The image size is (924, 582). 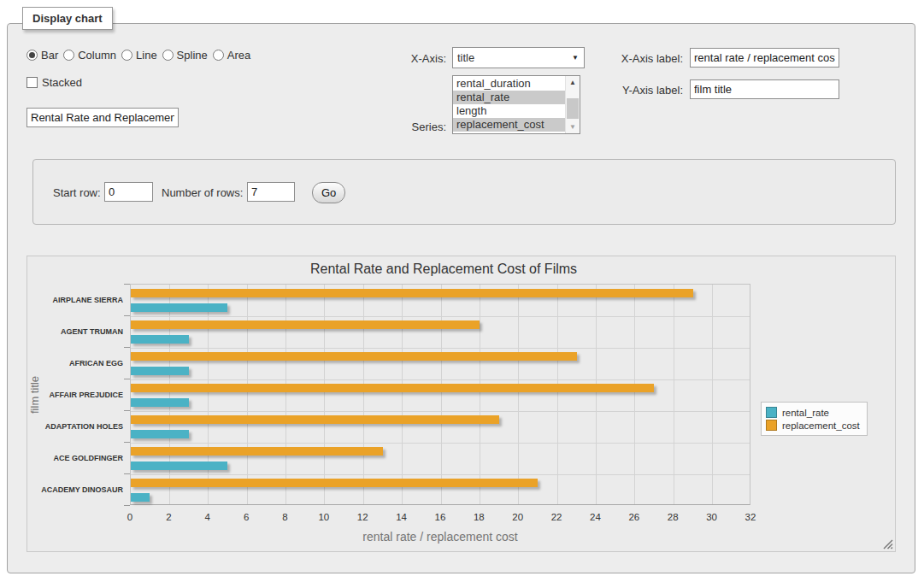 I want to click on x-axis-selected-value: title, so click(x=513, y=58).